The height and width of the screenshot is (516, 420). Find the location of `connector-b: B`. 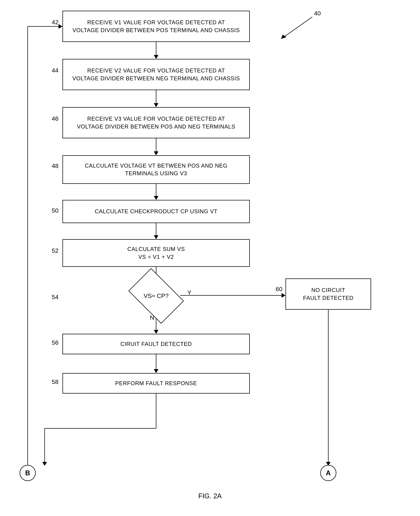

connector-b: B is located at coordinates (28, 473).